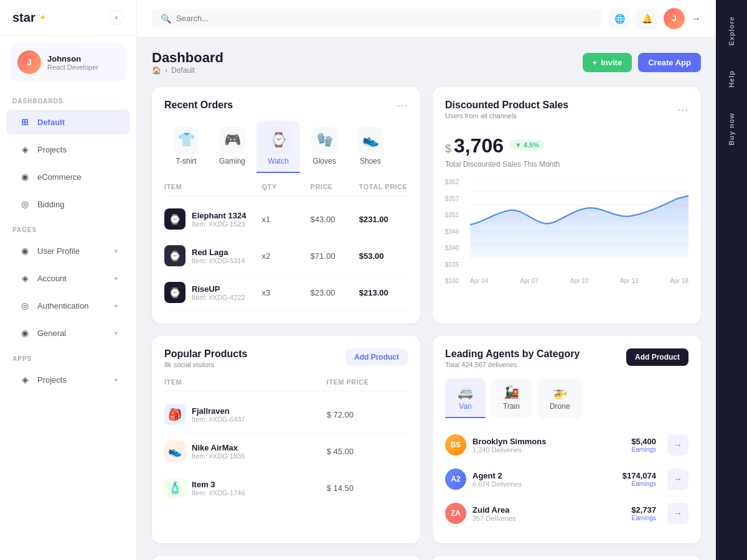  What do you see at coordinates (199, 105) in the screenshot?
I see `card-title: Recent Orders` at bounding box center [199, 105].